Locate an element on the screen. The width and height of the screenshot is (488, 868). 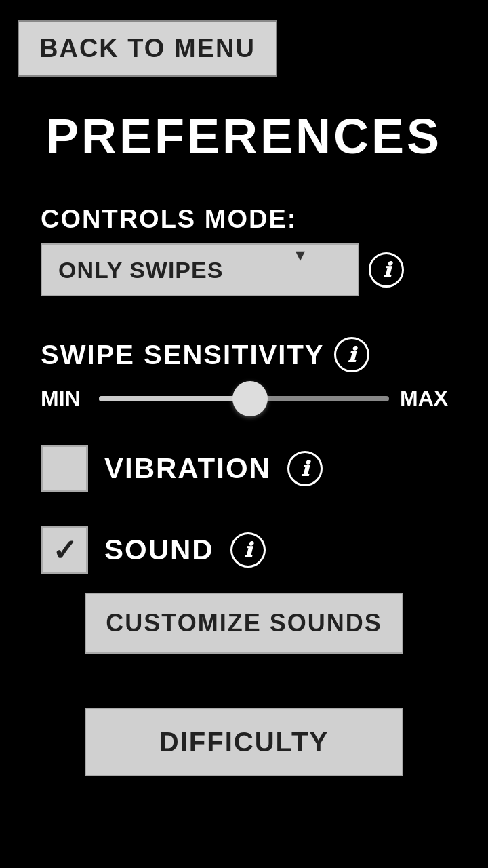
sound-checkbox: ✓ is located at coordinates (64, 550).